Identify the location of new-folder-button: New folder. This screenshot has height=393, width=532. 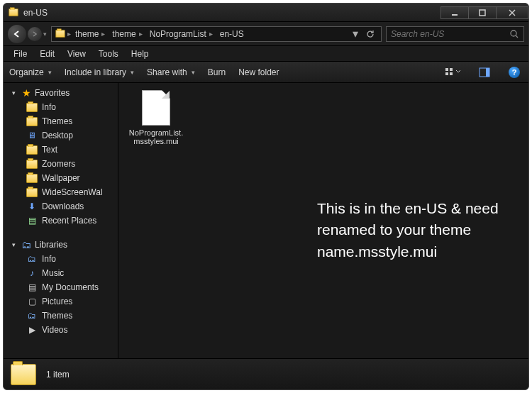
(258, 72).